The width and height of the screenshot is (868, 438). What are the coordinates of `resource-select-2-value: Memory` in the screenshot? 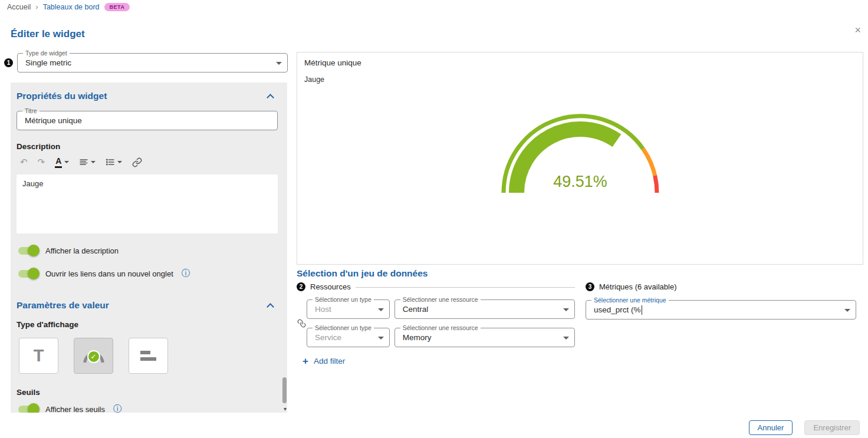 It's located at (417, 337).